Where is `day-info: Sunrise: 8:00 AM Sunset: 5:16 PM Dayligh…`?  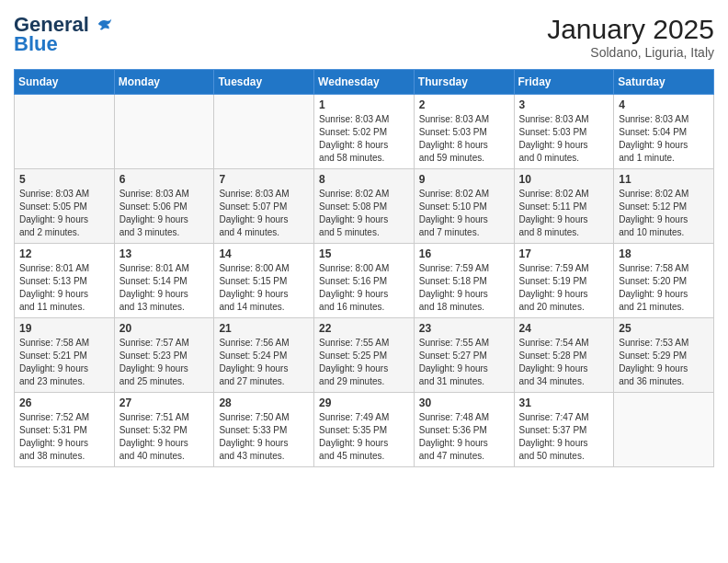 day-info: Sunrise: 8:00 AM Sunset: 5:16 PM Dayligh… is located at coordinates (364, 288).